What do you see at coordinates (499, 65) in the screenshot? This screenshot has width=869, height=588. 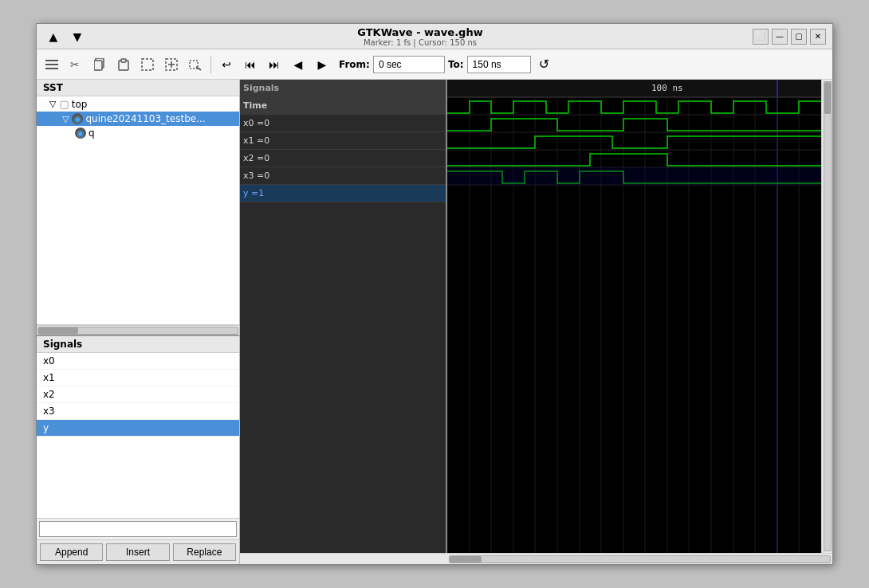 I see `to-input` at bounding box center [499, 65].